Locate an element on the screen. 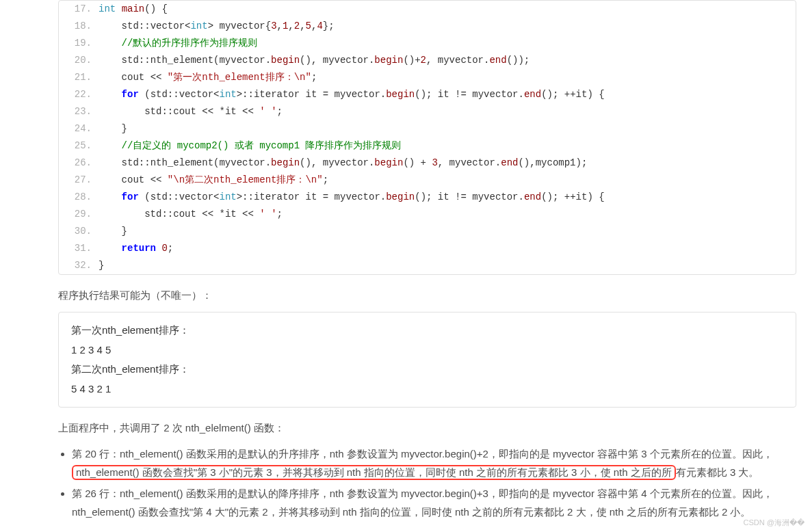  highlight-box: nth_element() 函数会查找"第 3 小"的元素 3，并将其移动到 n… is located at coordinates (374, 473).